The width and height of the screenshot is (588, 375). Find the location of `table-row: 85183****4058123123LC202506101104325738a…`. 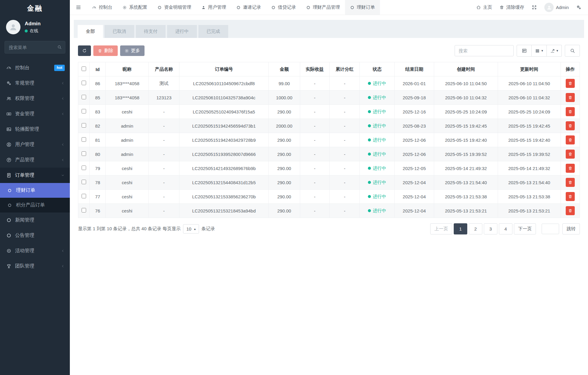

table-row: 85183****4058123123LC202506101104325738a… is located at coordinates (329, 98).